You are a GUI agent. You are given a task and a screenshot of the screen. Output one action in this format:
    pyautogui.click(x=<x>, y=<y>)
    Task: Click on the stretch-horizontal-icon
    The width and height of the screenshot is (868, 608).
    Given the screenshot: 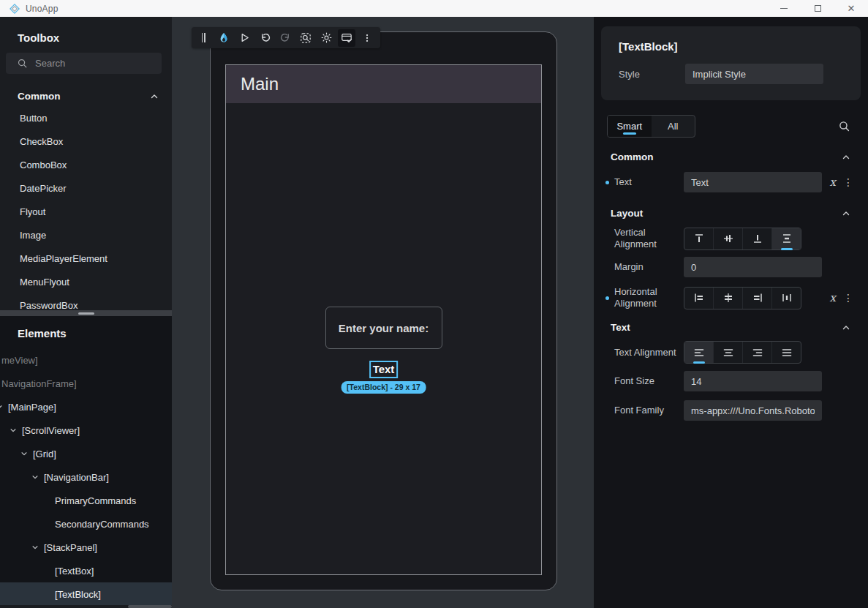 What is the action you would take?
    pyautogui.click(x=786, y=299)
    